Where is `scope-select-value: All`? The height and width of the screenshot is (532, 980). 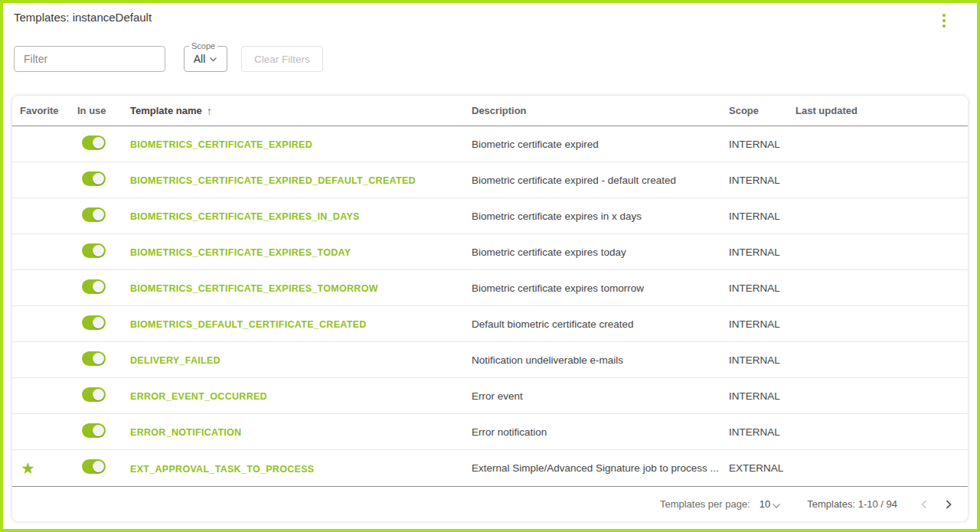
scope-select-value: All is located at coordinates (200, 59).